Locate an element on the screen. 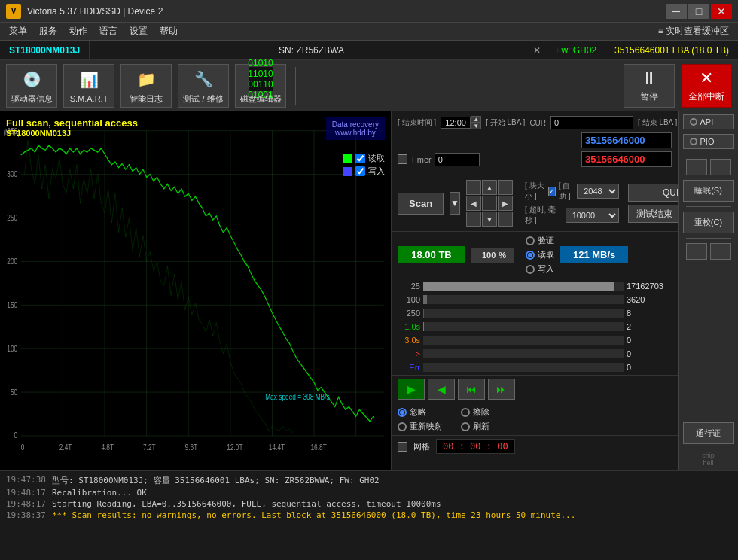 This screenshot has width=738, height=560. end-lba-label: [ 结束 LBA ] is located at coordinates (657, 123).